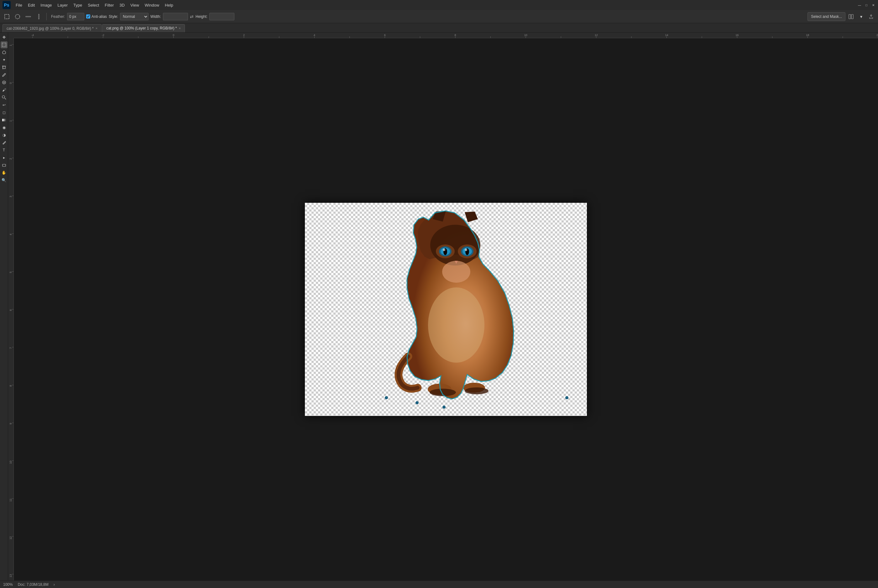 This screenshot has width=878, height=588. I want to click on height-input, so click(222, 16).